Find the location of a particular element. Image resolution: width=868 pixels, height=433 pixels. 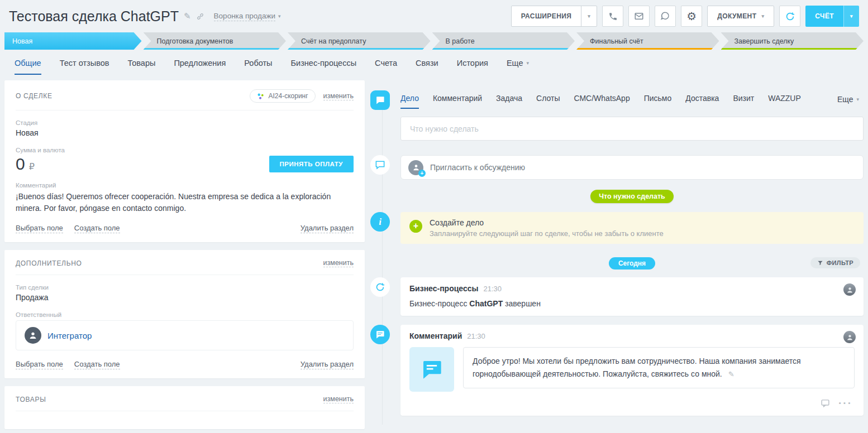

field-label: Стадия is located at coordinates (184, 123).